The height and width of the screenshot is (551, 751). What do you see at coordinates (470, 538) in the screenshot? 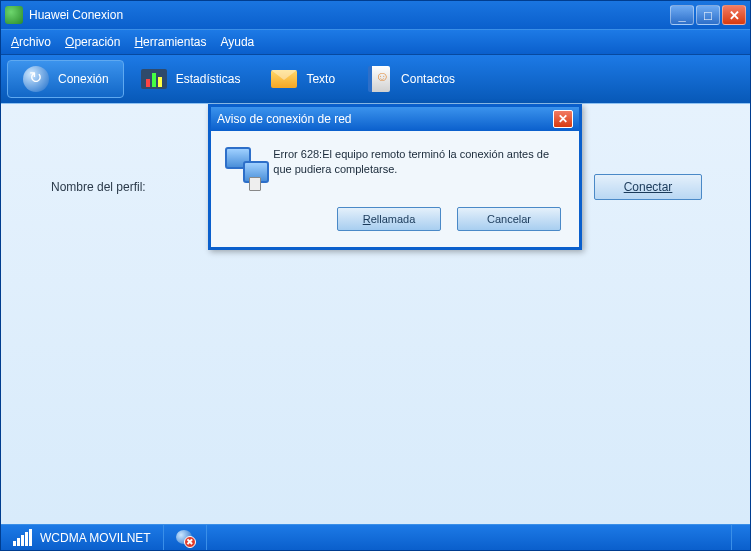
I see `status-spacer` at bounding box center [470, 538].